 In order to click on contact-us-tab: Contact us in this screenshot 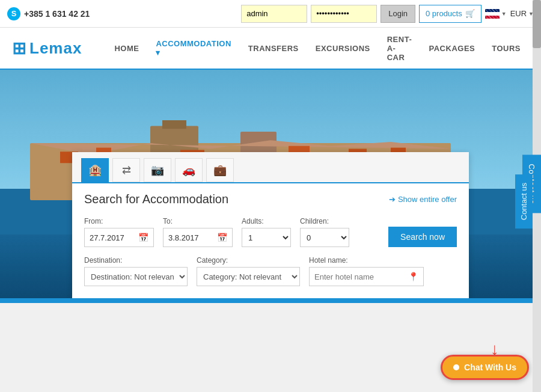, I will do `click(524, 201)`.